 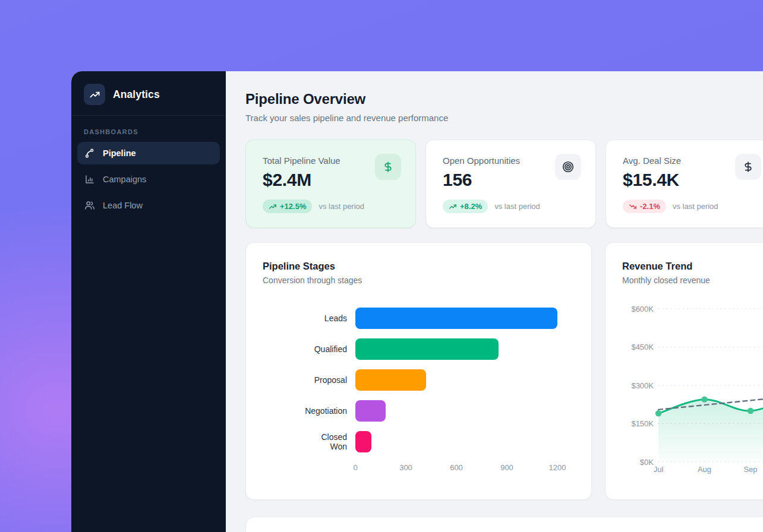 What do you see at coordinates (149, 181) in the screenshot?
I see `sidebar-nav: Pipeline Campaigns Lead Flow` at bounding box center [149, 181].